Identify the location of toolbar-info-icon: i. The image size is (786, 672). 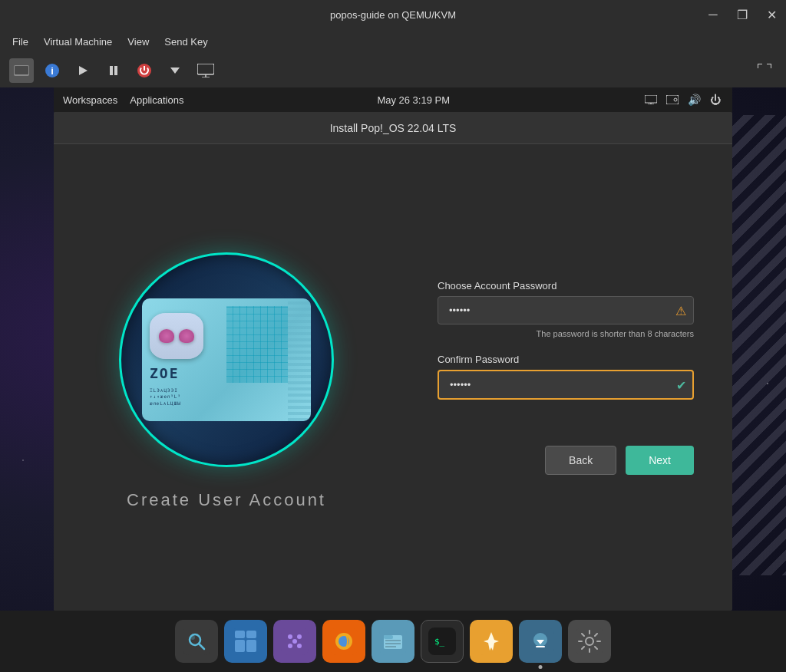
(52, 71).